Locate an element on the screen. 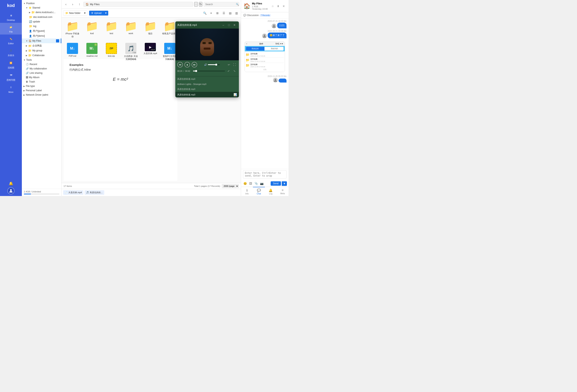 The image size is (577, 392). playlist-item: Anthem Lights - Stranger.mp3 is located at coordinates (207, 84).